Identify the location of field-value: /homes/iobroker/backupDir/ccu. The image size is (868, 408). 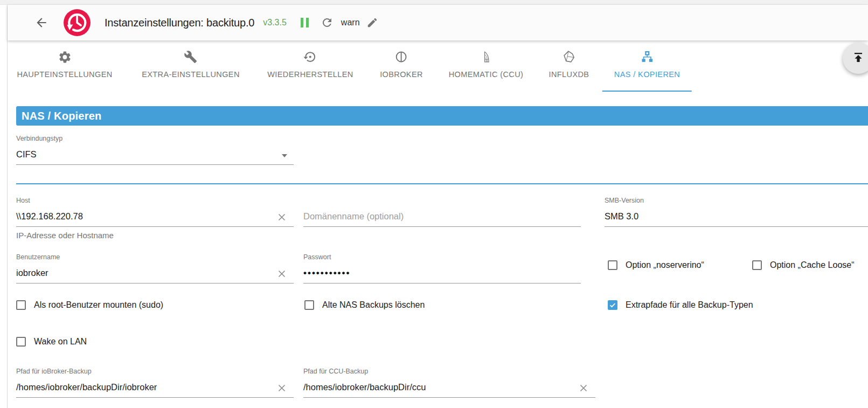
(449, 388).